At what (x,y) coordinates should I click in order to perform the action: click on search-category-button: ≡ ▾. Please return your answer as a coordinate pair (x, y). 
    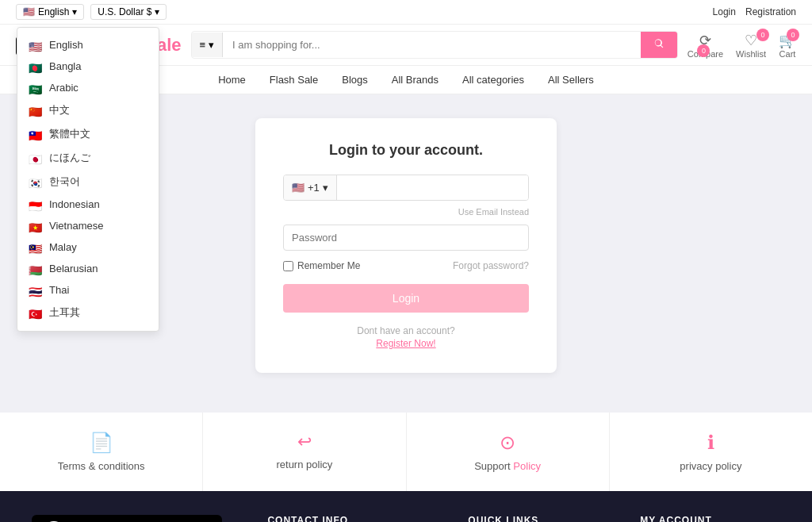
    Looking at the image, I should click on (208, 44).